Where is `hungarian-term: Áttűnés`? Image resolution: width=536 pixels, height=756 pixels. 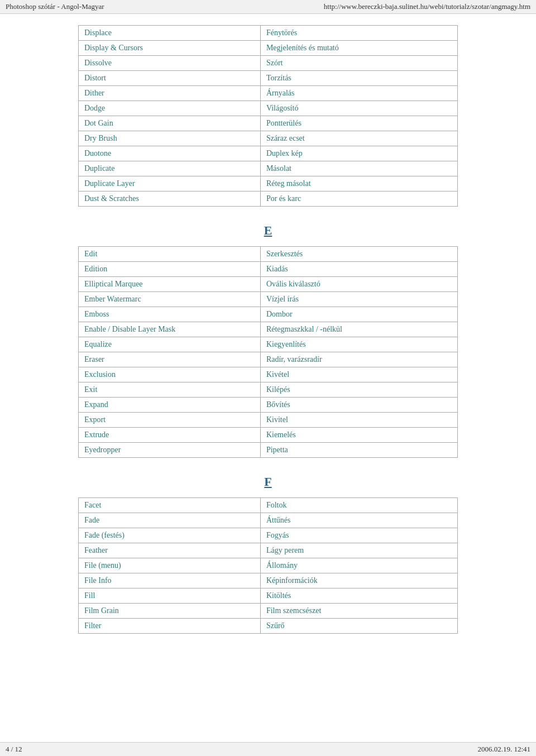 hungarian-term: Áttűnés is located at coordinates (358, 520).